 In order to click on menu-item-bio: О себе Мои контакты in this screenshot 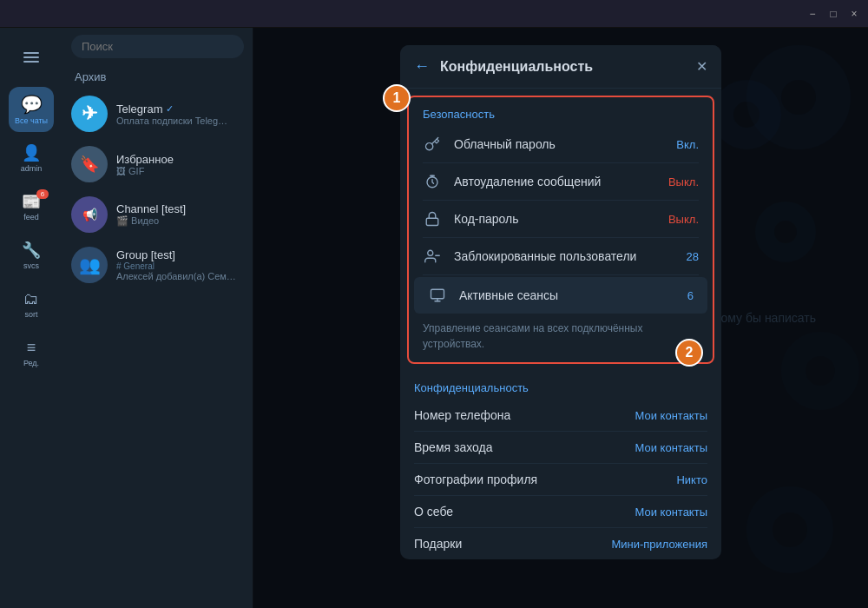, I will do `click(561, 512)`.